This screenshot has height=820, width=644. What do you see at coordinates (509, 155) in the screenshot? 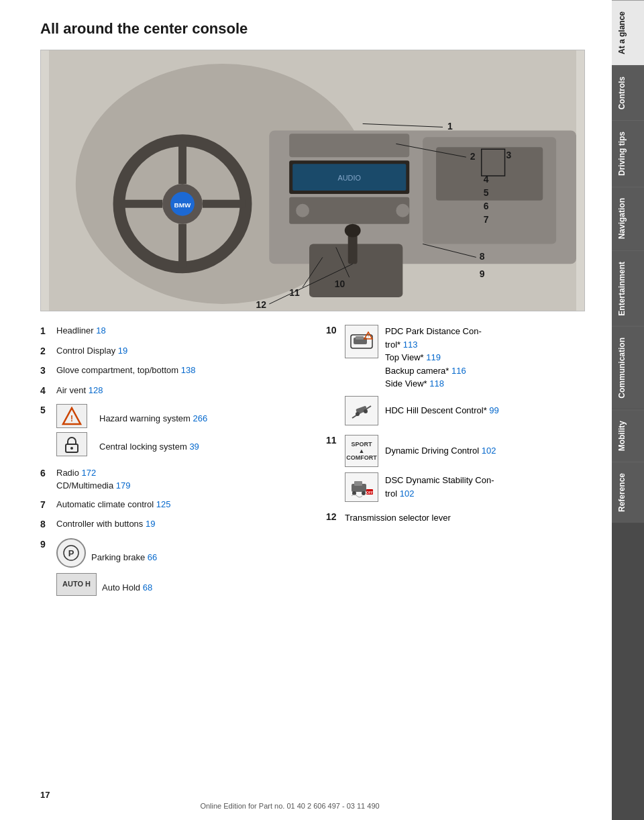
I see `svg-text: 3` at bounding box center [509, 155].